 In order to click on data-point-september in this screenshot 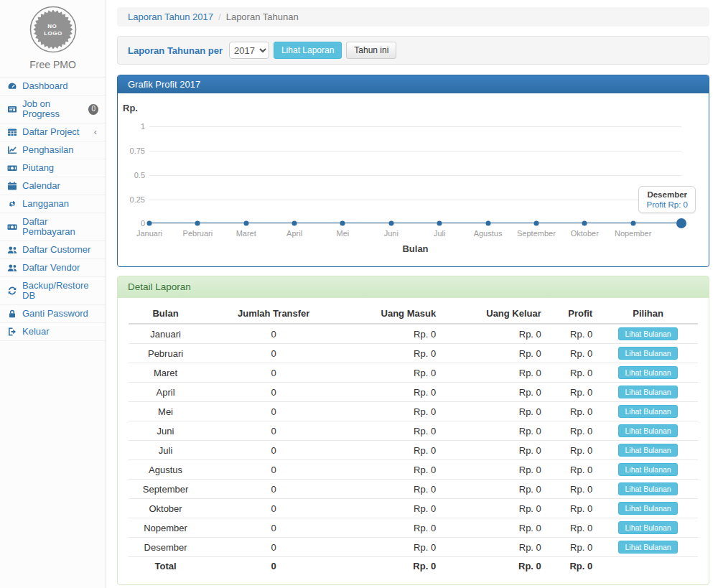, I will do `click(536, 224)`.